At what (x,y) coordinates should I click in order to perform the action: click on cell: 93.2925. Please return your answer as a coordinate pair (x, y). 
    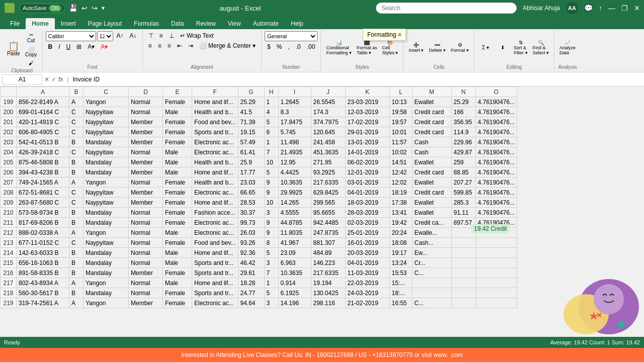
    Looking at the image, I should click on (328, 172).